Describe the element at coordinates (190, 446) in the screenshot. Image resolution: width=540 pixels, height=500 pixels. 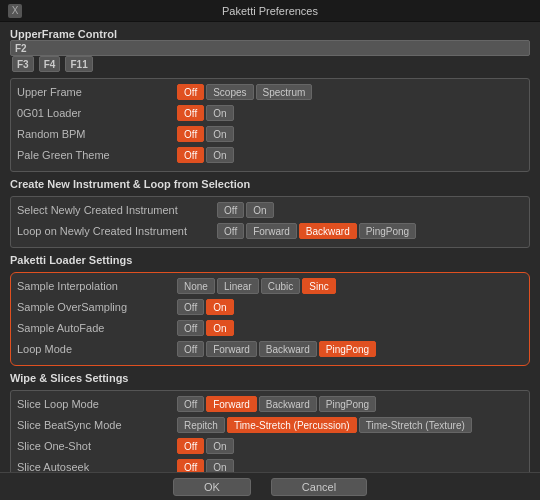
I see `slice-oneshot-off: Off` at that location.